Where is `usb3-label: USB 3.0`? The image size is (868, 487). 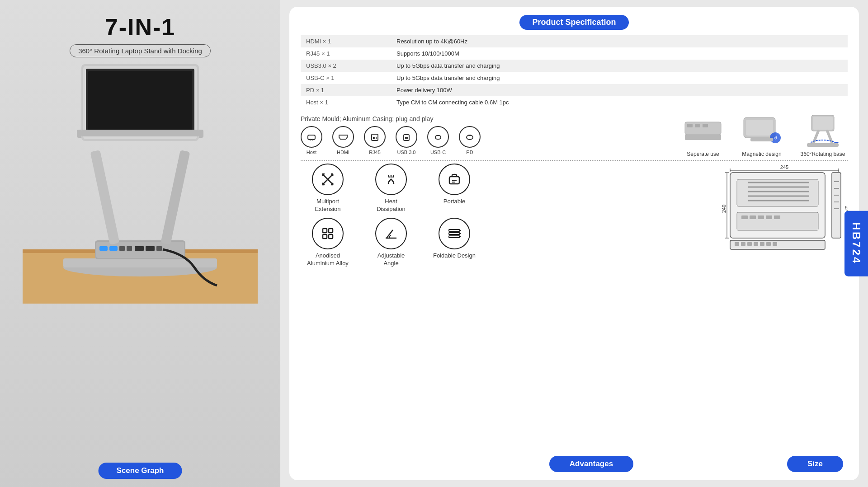 usb3-label: USB 3.0 is located at coordinates (407, 152).